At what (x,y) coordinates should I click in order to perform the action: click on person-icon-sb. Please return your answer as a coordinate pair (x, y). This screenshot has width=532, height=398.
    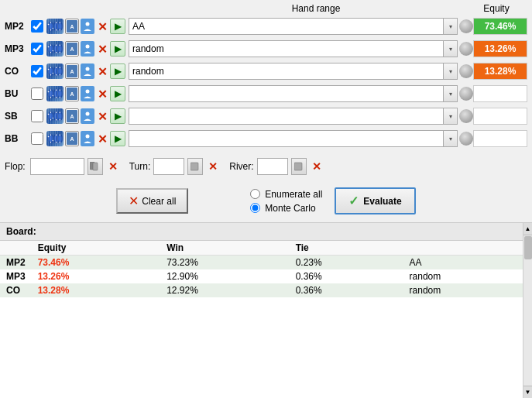
    Looking at the image, I should click on (88, 116).